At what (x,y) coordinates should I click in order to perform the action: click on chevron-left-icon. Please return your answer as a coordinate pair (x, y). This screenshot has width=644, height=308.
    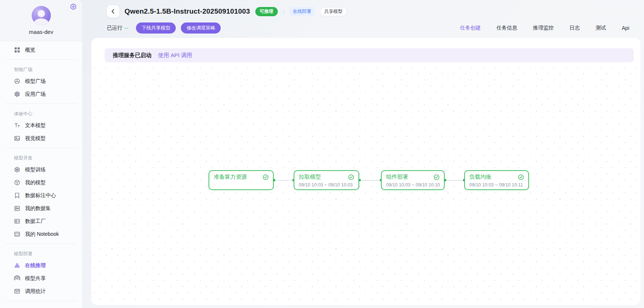
    Looking at the image, I should click on (113, 11).